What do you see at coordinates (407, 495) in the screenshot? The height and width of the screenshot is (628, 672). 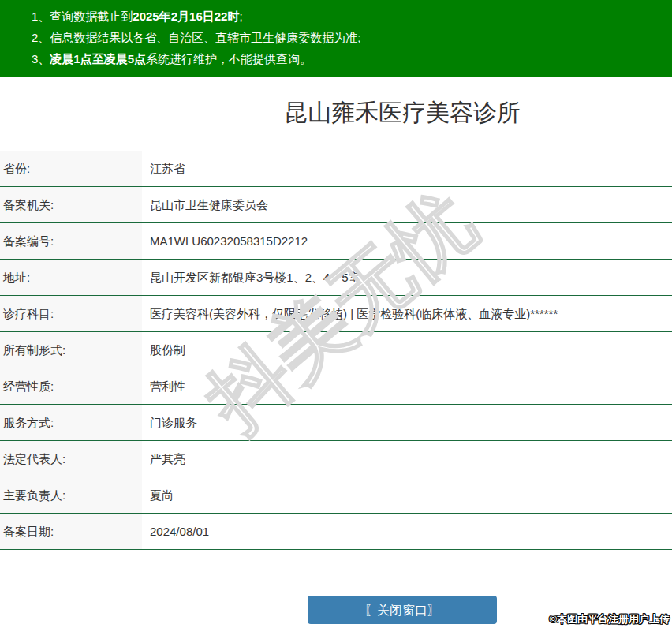 I see `row-value: 夏尚` at bounding box center [407, 495].